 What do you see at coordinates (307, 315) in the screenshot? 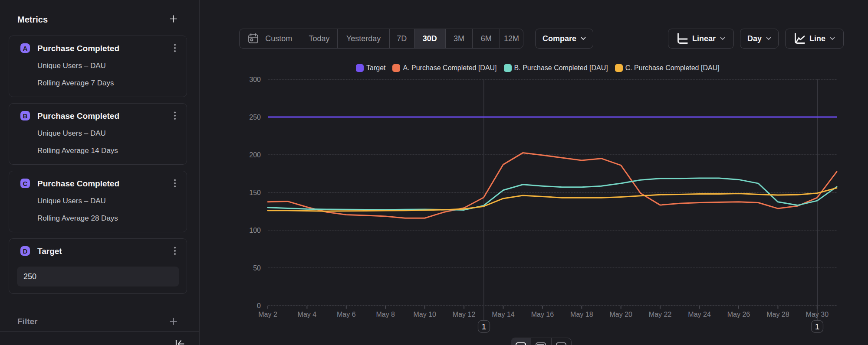
I see `svg-text: May 4` at bounding box center [307, 315].